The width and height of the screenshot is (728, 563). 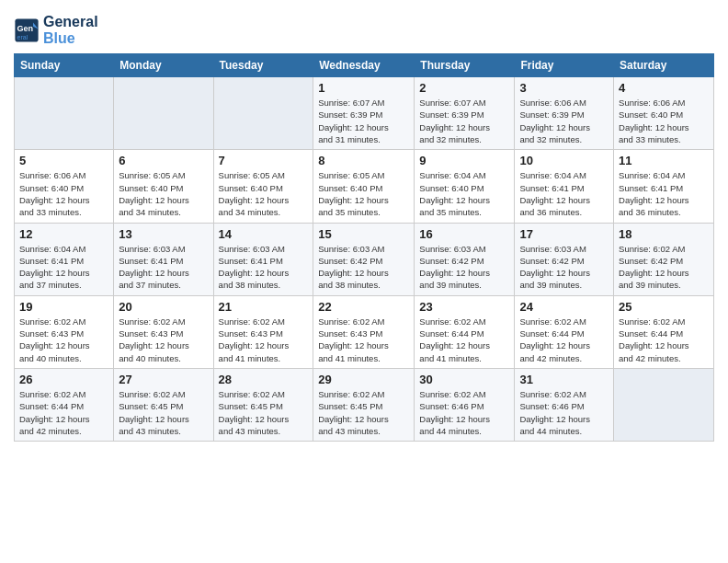 What do you see at coordinates (364, 114) in the screenshot?
I see `day-cell: 1Sunrise: 6:07 AM Sunset: 6:39 PM Daylig…` at bounding box center [364, 114].